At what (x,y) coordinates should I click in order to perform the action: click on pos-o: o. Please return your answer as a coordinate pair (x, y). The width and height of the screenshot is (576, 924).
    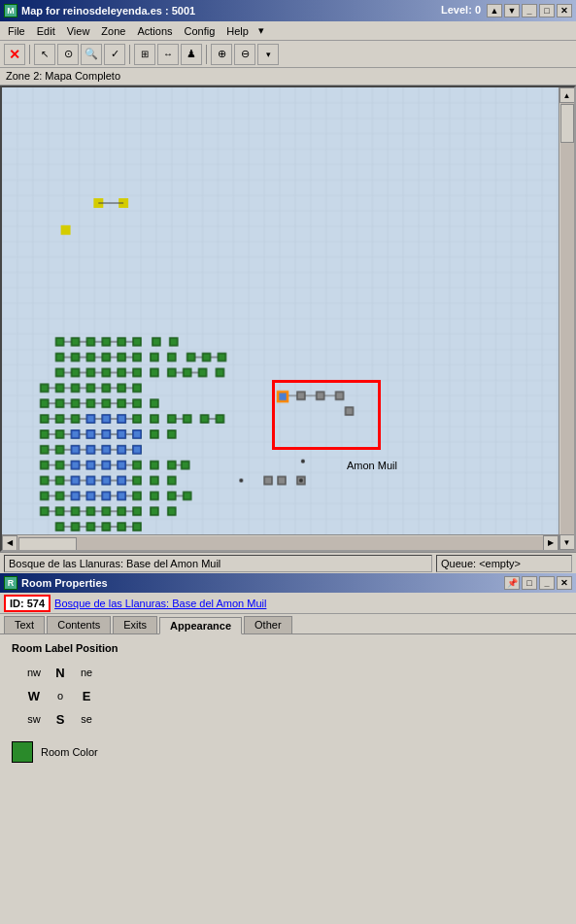
    Looking at the image, I should click on (60, 696).